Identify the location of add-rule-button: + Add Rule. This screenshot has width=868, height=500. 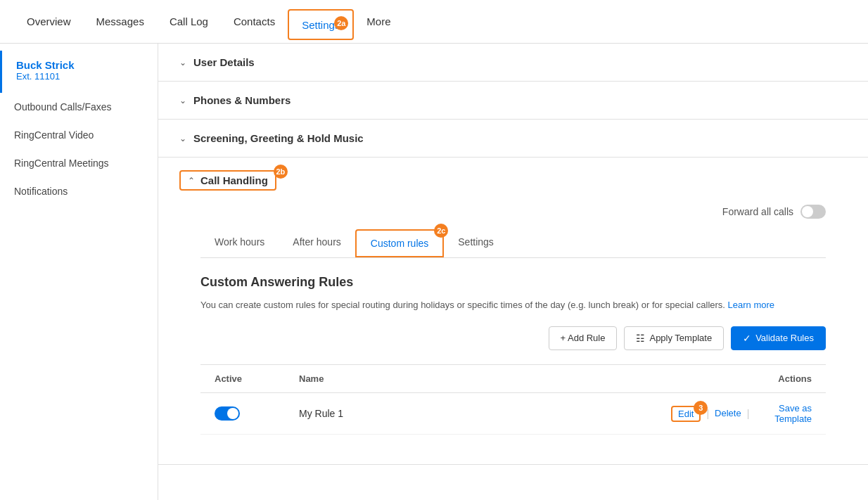
(583, 338).